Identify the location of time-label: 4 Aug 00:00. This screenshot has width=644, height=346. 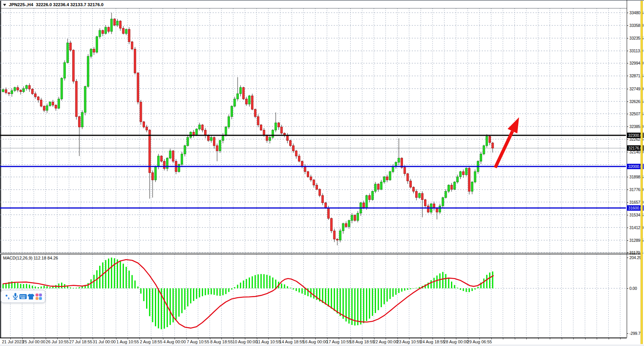
(175, 342).